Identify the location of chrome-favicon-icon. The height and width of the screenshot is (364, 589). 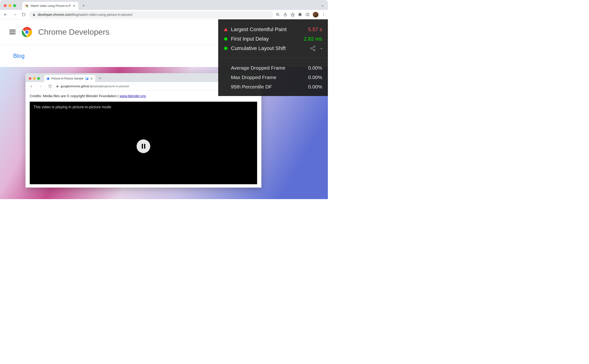
(27, 6).